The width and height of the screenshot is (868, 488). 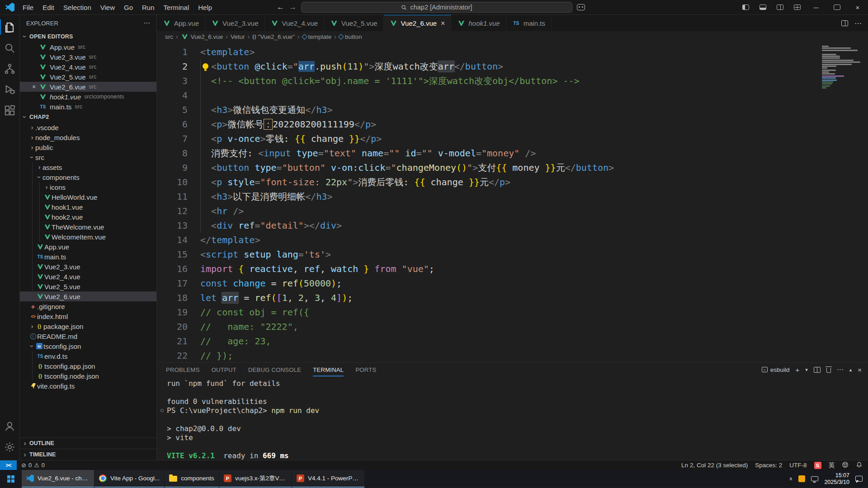 What do you see at coordinates (88, 137) in the screenshot?
I see `tree-item-node_modules: ›node_modules` at bounding box center [88, 137].